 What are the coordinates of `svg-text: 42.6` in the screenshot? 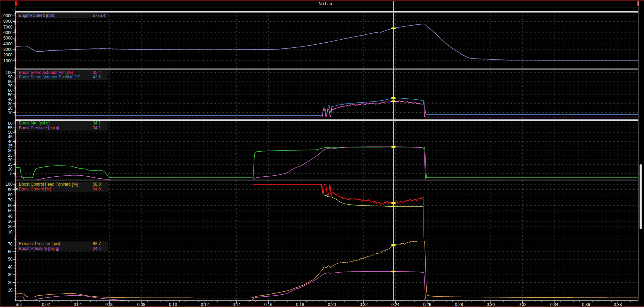 It's located at (97, 77).